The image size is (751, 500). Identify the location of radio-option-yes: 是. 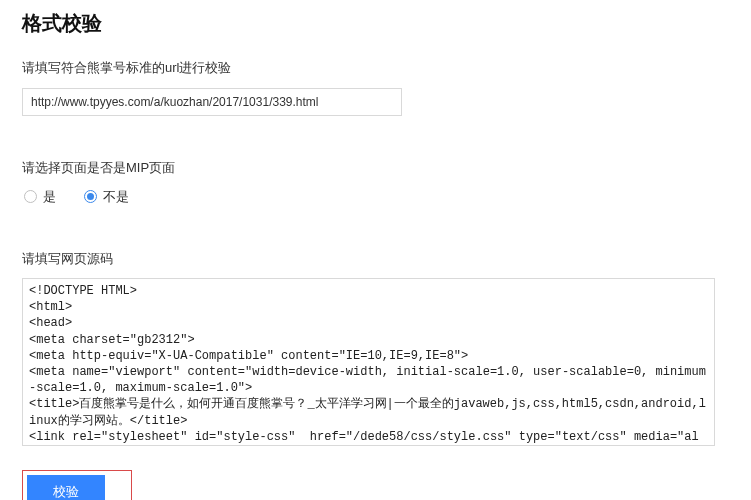
(40, 197).